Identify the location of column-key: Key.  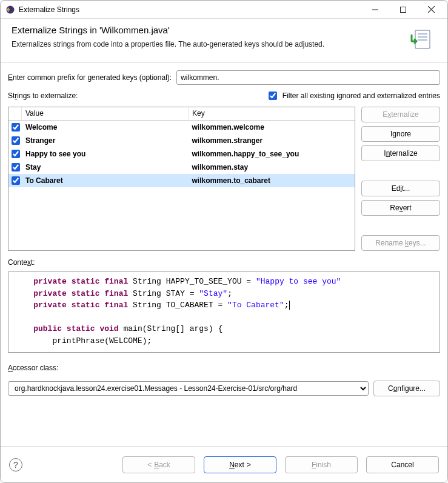
(272, 114).